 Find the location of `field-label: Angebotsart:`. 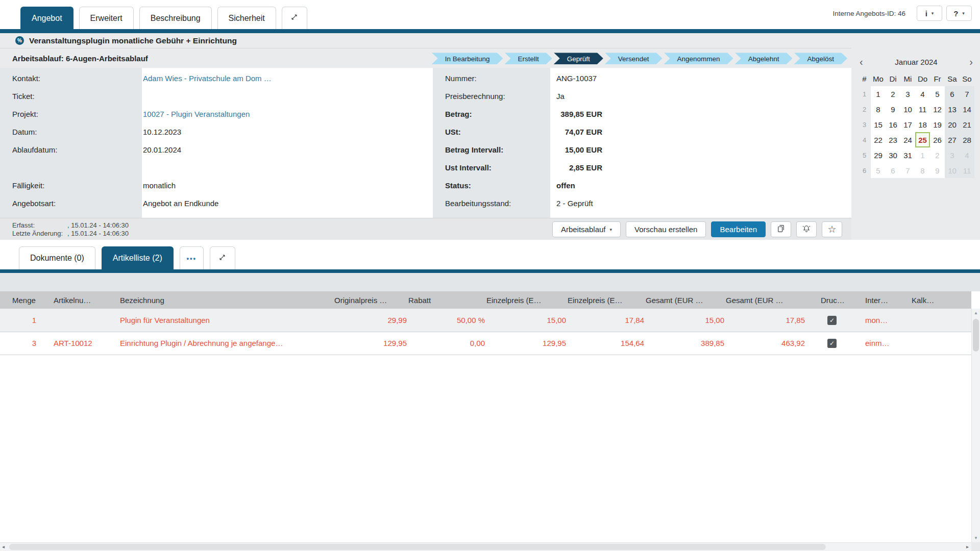

field-label: Angebotsart: is located at coordinates (71, 203).